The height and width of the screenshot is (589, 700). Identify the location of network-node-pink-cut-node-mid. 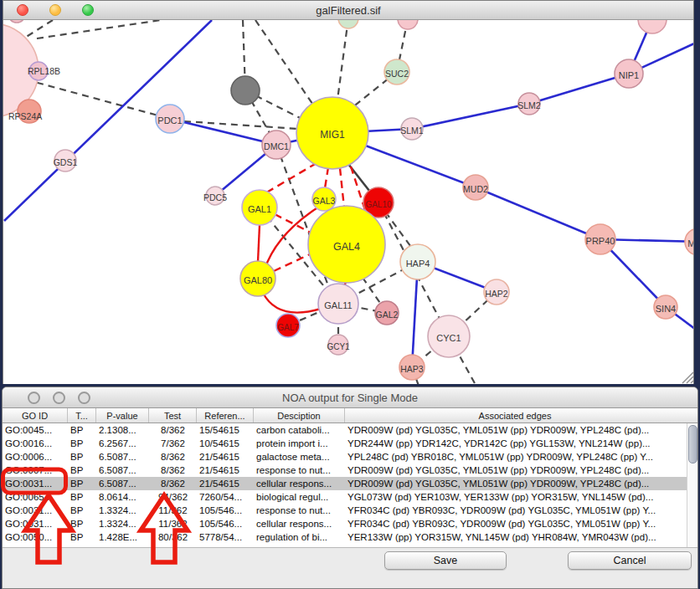
(408, 25).